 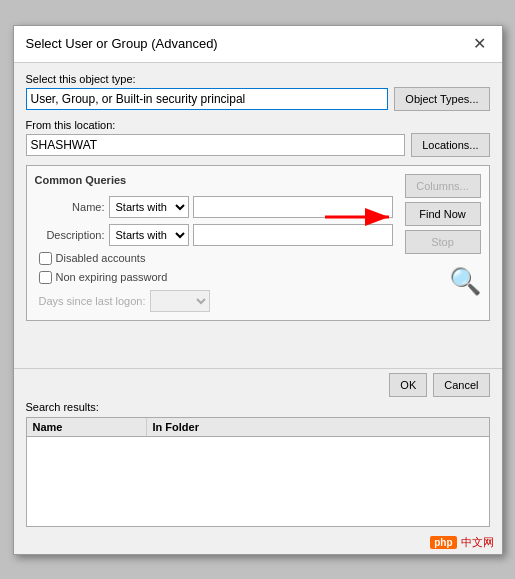 What do you see at coordinates (216, 301) in the screenshot?
I see `days-since-logon-row: Days since last logon: 30 60 90` at bounding box center [216, 301].